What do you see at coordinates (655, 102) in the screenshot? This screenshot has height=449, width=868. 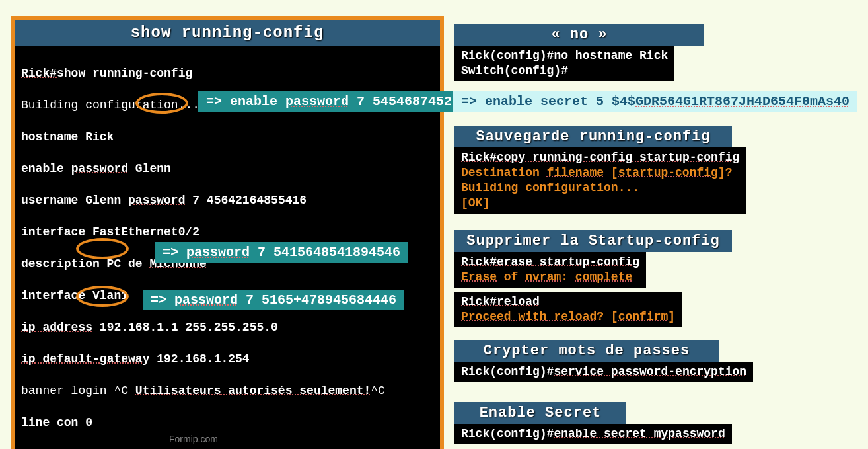 I see `callout-enable-secret: => enable secret 5 $4$GDR564G1RT867JH4D6…` at bounding box center [655, 102].